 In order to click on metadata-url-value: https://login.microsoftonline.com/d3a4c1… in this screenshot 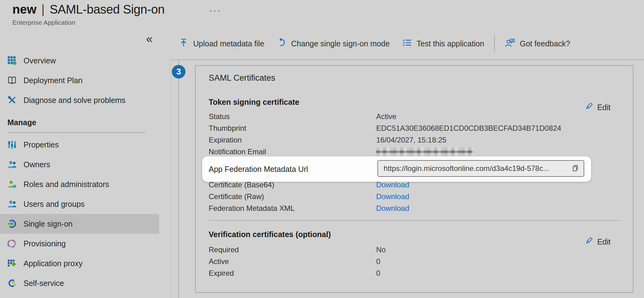, I will do `click(476, 168)`.